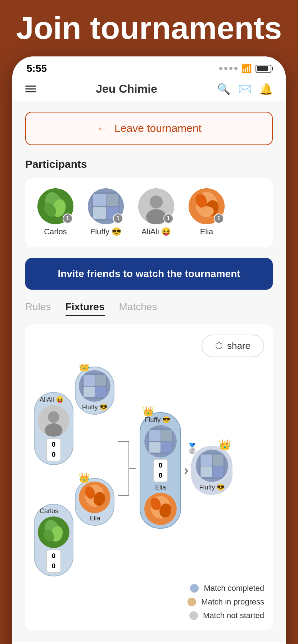 Image resolution: width=298 pixels, height=644 pixels. Describe the element at coordinates (95, 391) in the screenshot. I see `fluffy-oval-r1: 👑 Fluff` at that location.